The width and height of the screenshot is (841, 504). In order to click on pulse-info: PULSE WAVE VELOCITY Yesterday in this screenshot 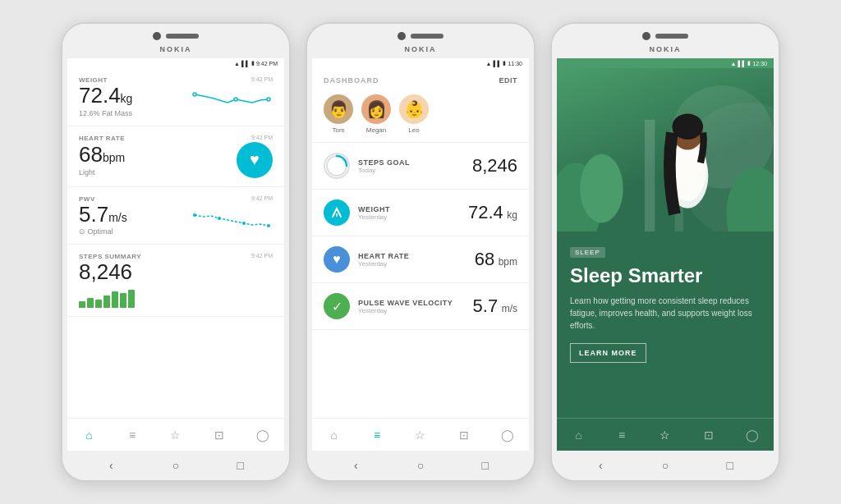, I will do `click(411, 307)`.